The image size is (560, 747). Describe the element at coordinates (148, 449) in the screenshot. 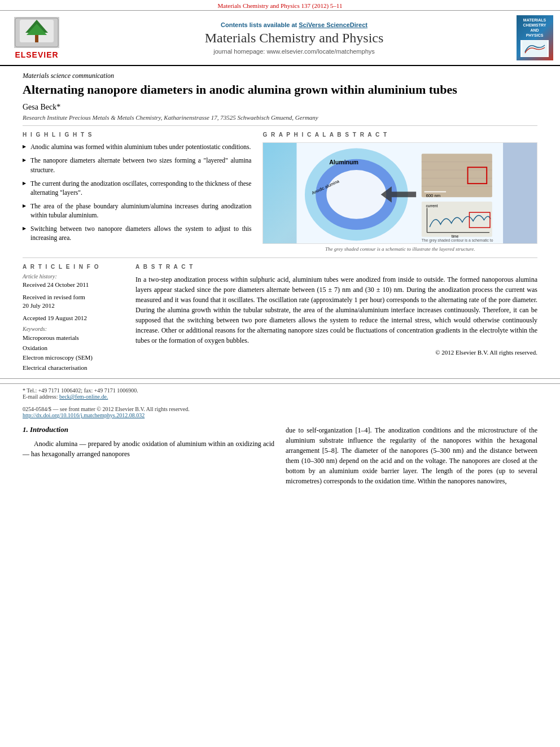

I see `introduction-left-text: Anodic alumina — prepared by anodic oxid…` at that location.